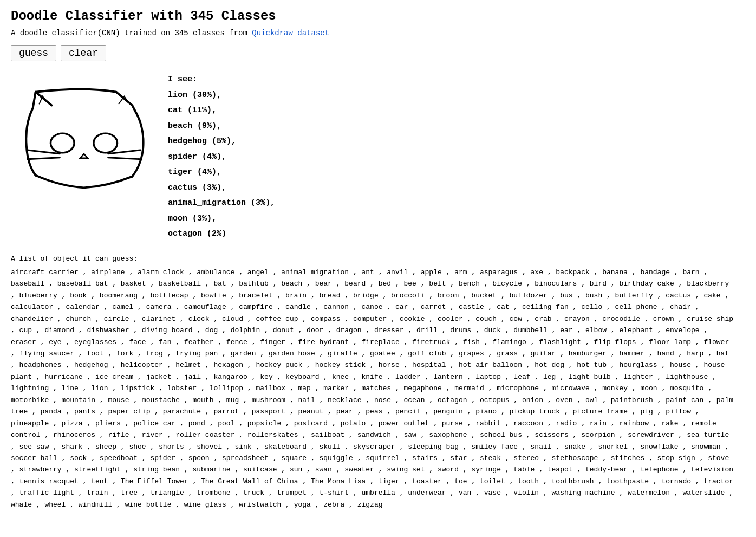 This screenshot has width=756, height=537. Describe the element at coordinates (221, 127) in the screenshot. I see `prediction-item: beach (9%),` at that location.